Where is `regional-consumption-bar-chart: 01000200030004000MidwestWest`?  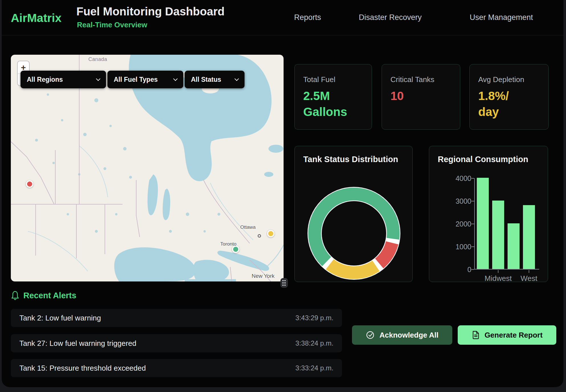
regional-consumption-bar-chart: 01000200030004000MidwestWest is located at coordinates (507, 224).